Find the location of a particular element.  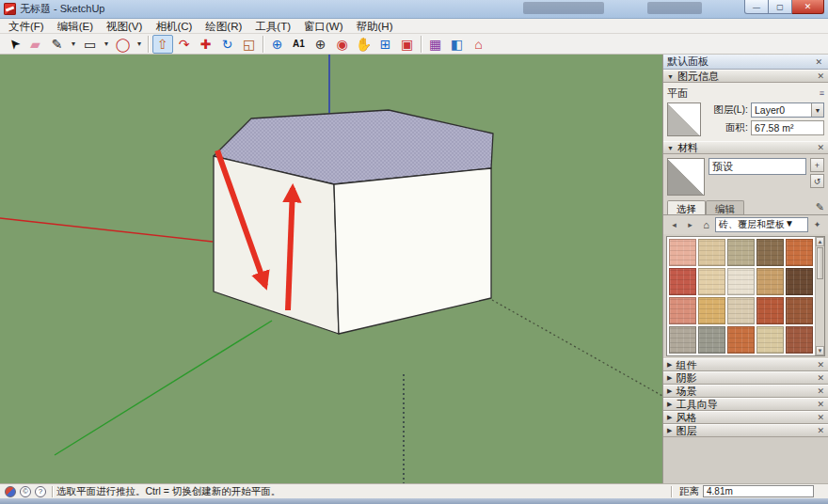

circle-tool: ◯ is located at coordinates (123, 44).